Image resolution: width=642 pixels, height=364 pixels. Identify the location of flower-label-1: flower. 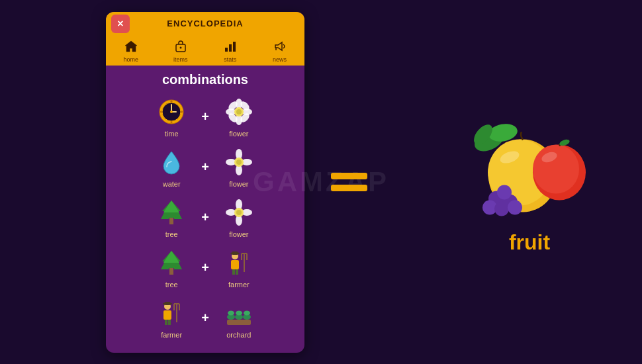
(238, 134).